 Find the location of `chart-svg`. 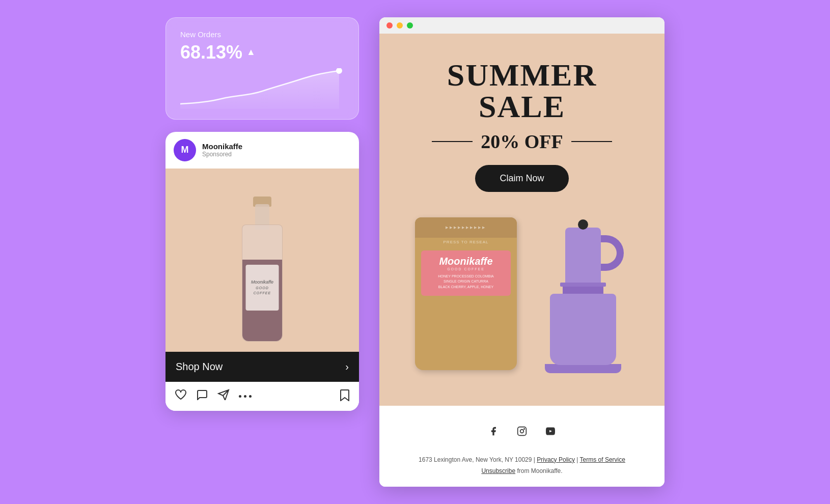

chart-svg is located at coordinates (262, 89).